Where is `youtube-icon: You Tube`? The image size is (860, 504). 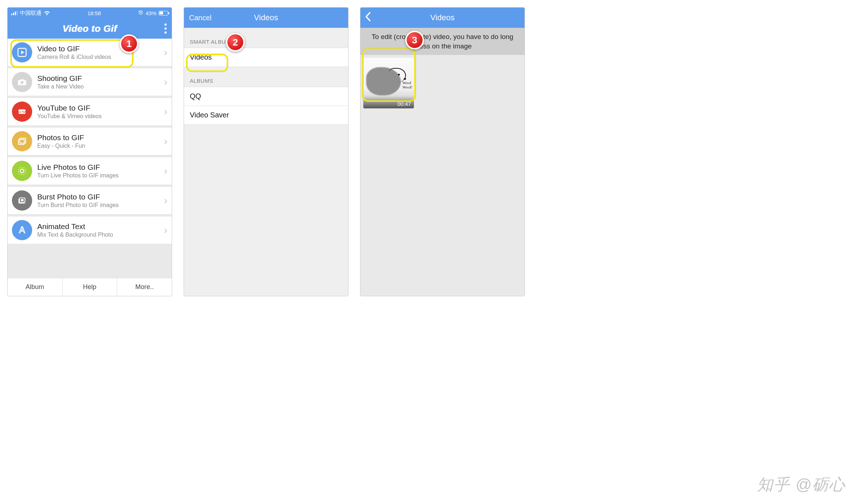 youtube-icon: You Tube is located at coordinates (22, 112).